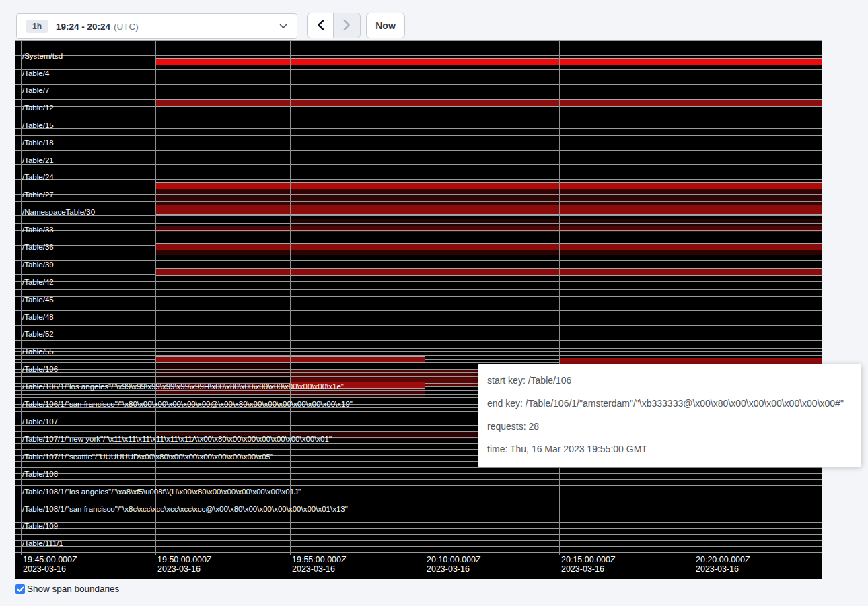 The image size is (868, 606). What do you see at coordinates (40, 526) in the screenshot?
I see `row-label: /Table/109` at bounding box center [40, 526].